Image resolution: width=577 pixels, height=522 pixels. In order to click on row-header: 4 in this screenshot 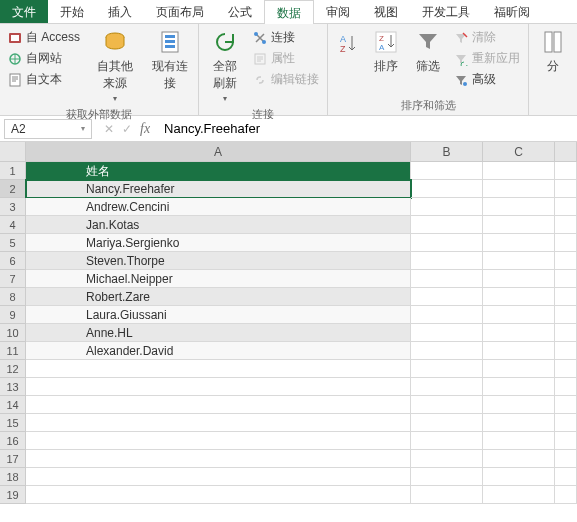, I will do `click(13, 225)`.